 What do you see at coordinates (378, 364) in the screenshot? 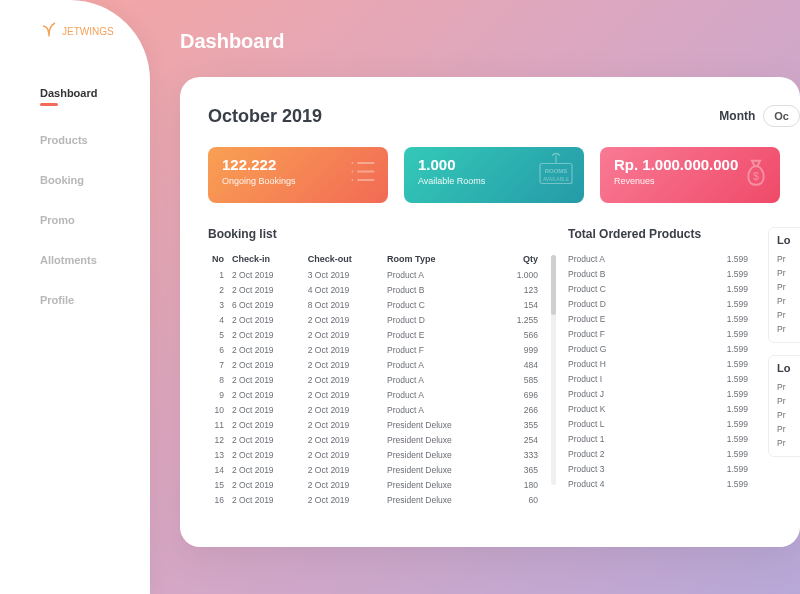
I see `table-row: 72 Oct 20192 Oct 2019Product A484` at bounding box center [378, 364].